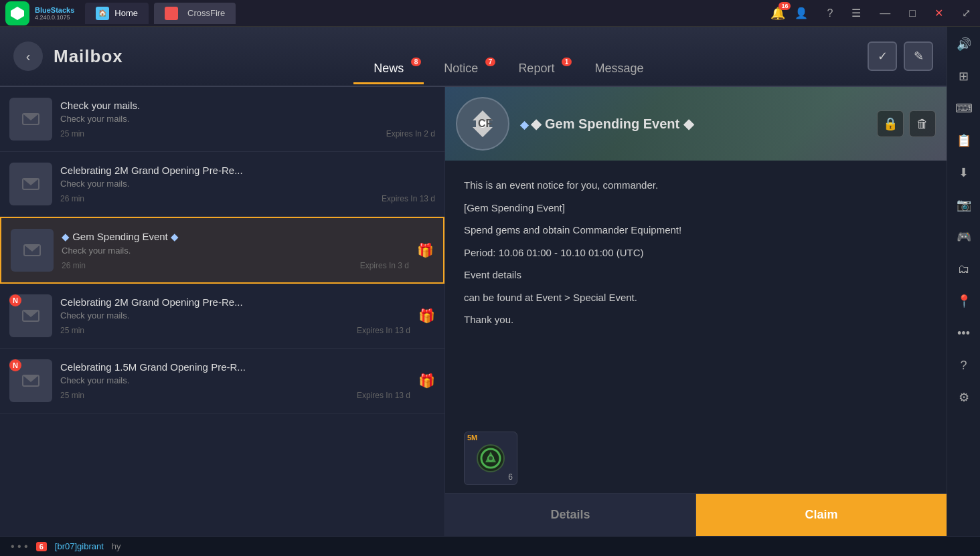 Image resolution: width=980 pixels, height=556 pixels. What do you see at coordinates (17, 13) in the screenshot?
I see `bluestacks-logo` at bounding box center [17, 13].